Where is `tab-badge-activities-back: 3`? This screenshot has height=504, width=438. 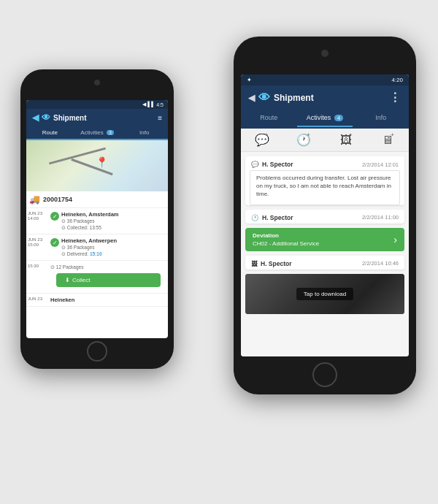 tab-badge-activities-back: 3 is located at coordinates (110, 133).